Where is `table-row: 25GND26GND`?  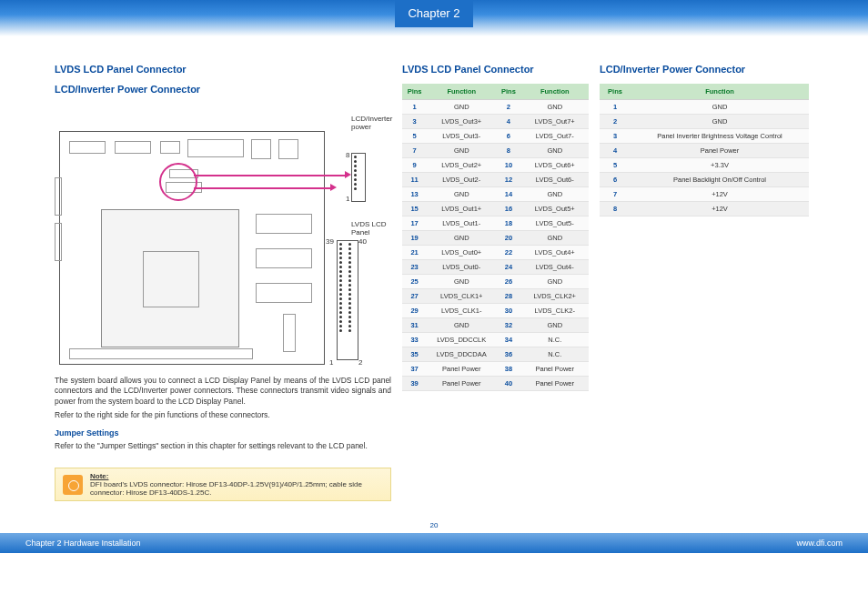
table-row: 25GND26GND is located at coordinates (495, 282).